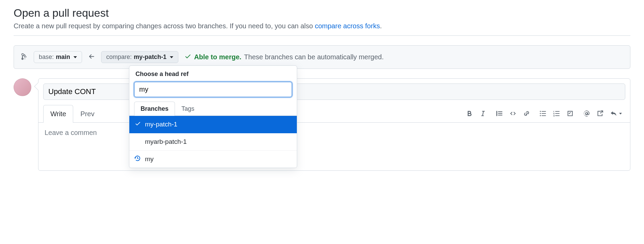 The width and height of the screenshot is (644, 244). Describe the element at coordinates (161, 124) in the screenshot. I see `branch-option-label: my-patch-1` at that location.